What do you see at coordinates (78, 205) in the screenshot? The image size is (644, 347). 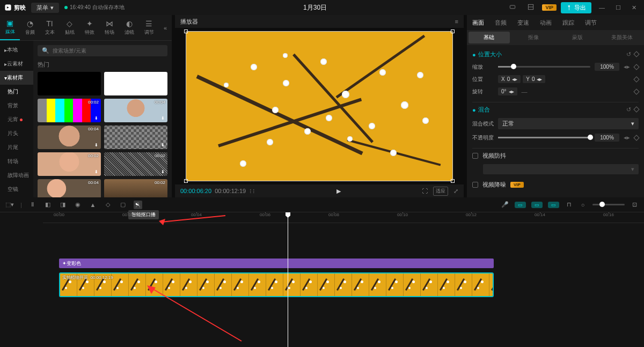 I see `record-tool: ◉` at bounding box center [78, 205].